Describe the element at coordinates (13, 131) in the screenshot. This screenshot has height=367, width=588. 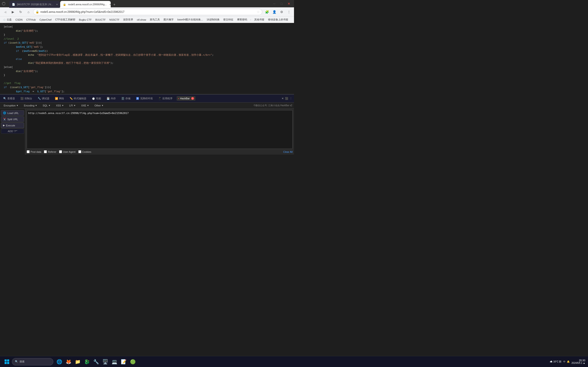
I see `add-label: ADD "/*"` at that location.